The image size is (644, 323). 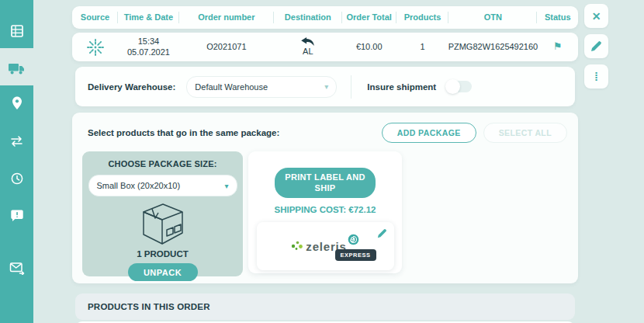 What do you see at coordinates (17, 269) in the screenshot?
I see `send-mail-icon` at bounding box center [17, 269].